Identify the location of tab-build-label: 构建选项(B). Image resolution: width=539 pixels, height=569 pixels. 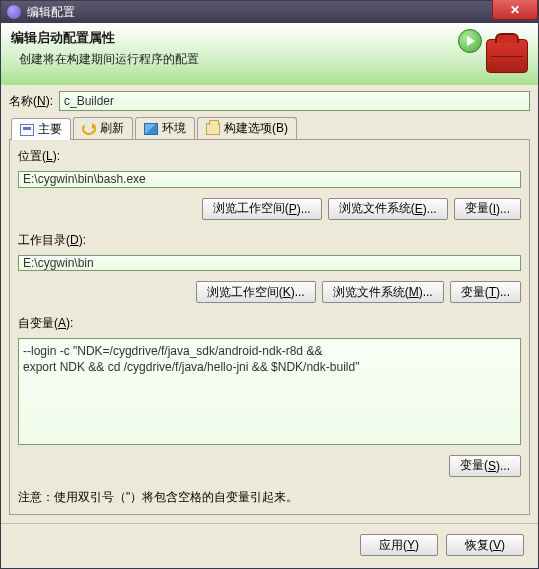
(256, 128).